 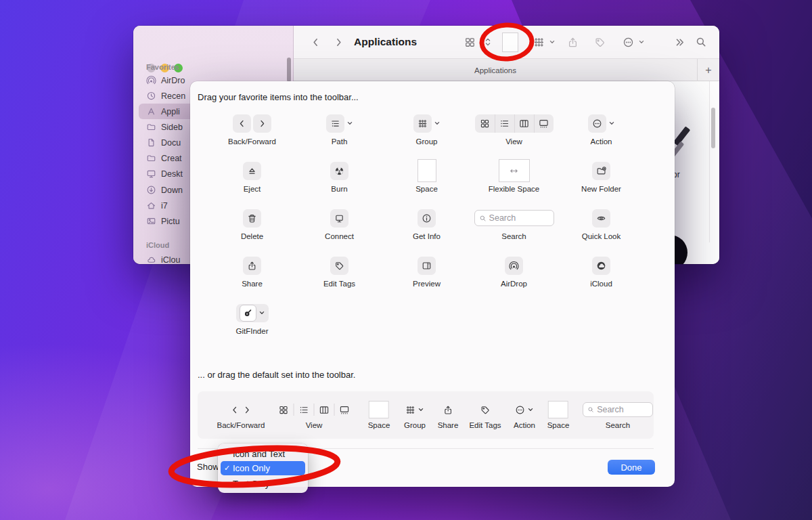 I want to click on share-button, so click(x=572, y=42).